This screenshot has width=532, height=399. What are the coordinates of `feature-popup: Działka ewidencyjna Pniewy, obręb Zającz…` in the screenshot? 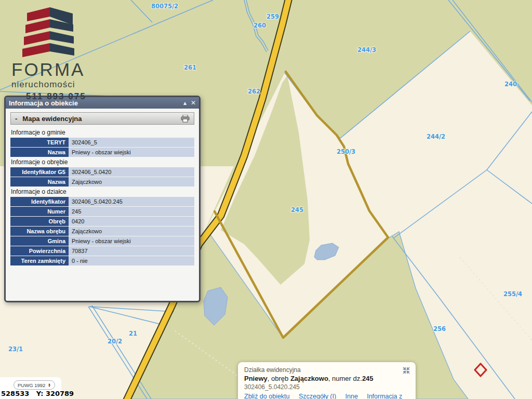 It's located at (327, 380).